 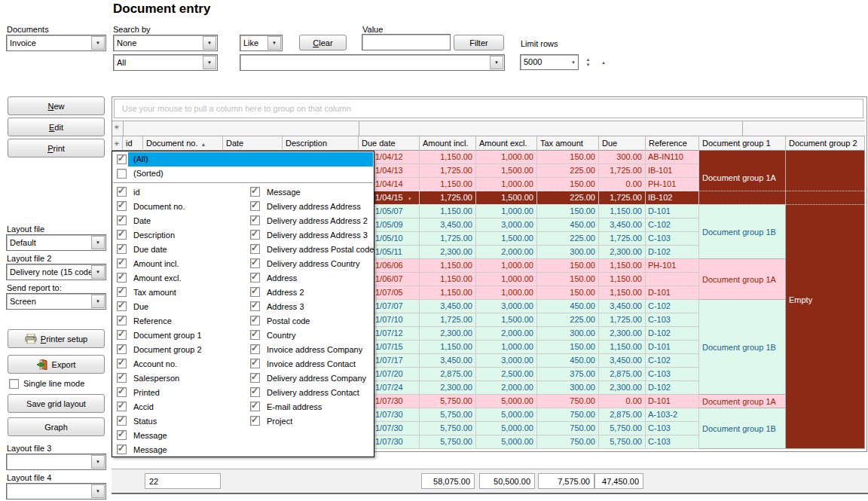 I want to click on layout-file3-select: ▼, so click(x=56, y=462).